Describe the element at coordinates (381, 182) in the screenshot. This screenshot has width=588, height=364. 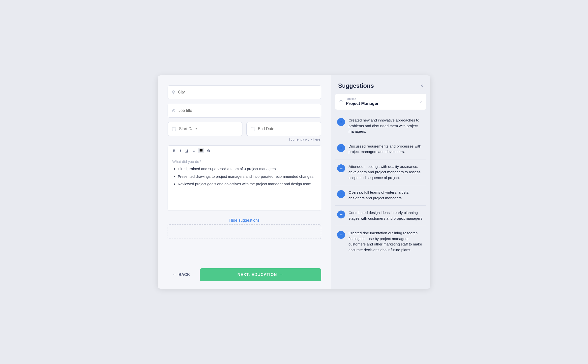
I see `right-panel: Suggestions × ⊙ Job title Project Manage…` at that location.